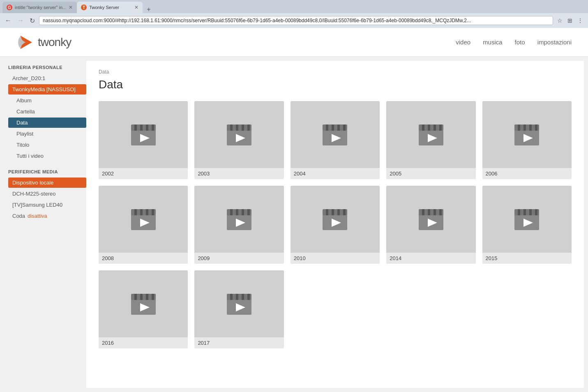 The image size is (588, 392). I want to click on logo-icon, so click(26, 42).